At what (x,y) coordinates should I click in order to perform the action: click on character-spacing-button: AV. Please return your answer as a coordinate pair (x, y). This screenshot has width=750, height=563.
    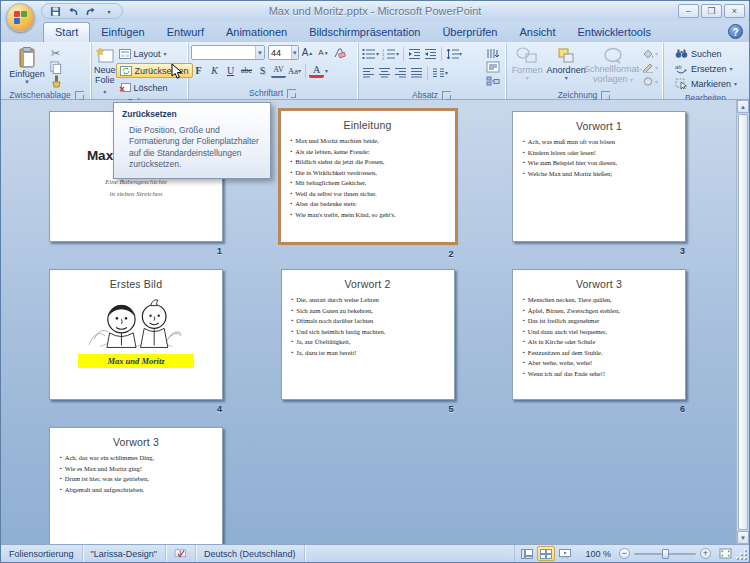
    Looking at the image, I should click on (278, 70).